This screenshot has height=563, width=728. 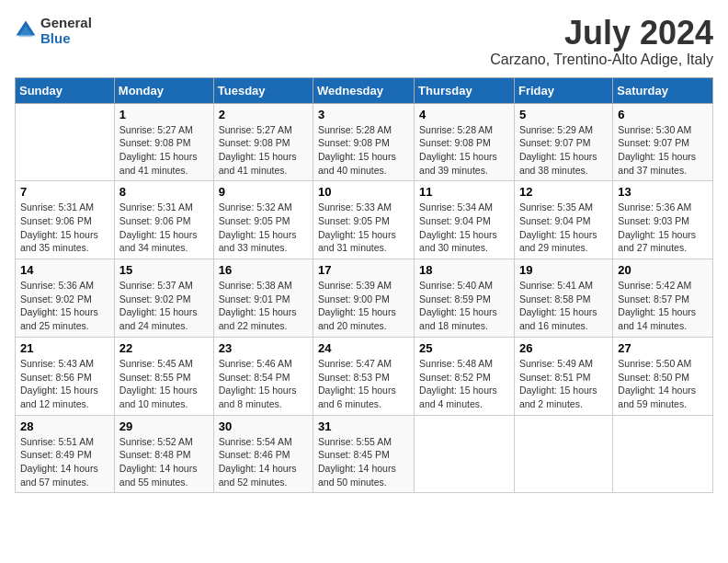 I want to click on daylight-text: Daylight: 15 hours and 38 minutes., so click(x=559, y=164).